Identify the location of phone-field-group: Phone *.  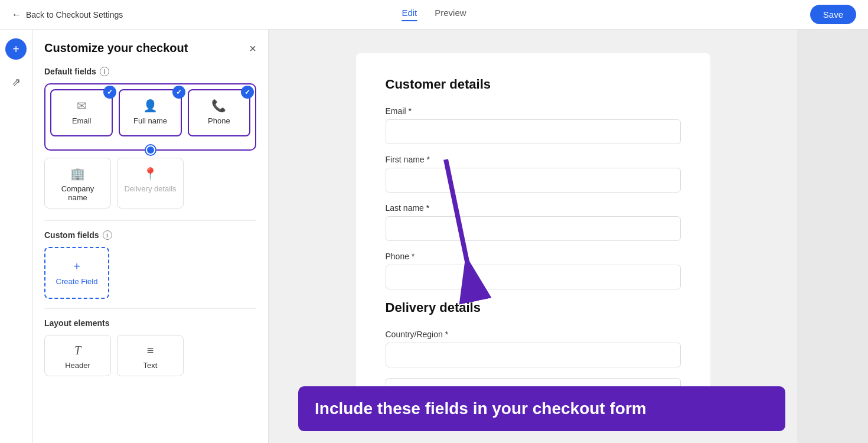
(533, 271).